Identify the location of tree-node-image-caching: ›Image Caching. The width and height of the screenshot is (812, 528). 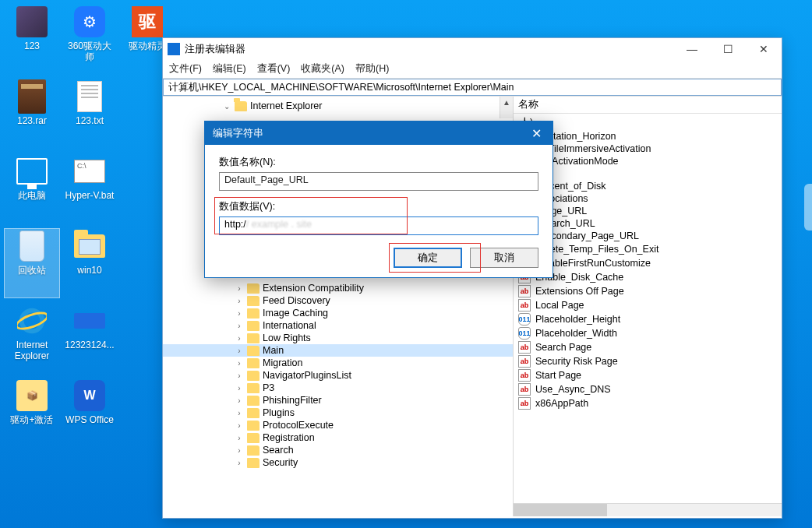
(338, 313).